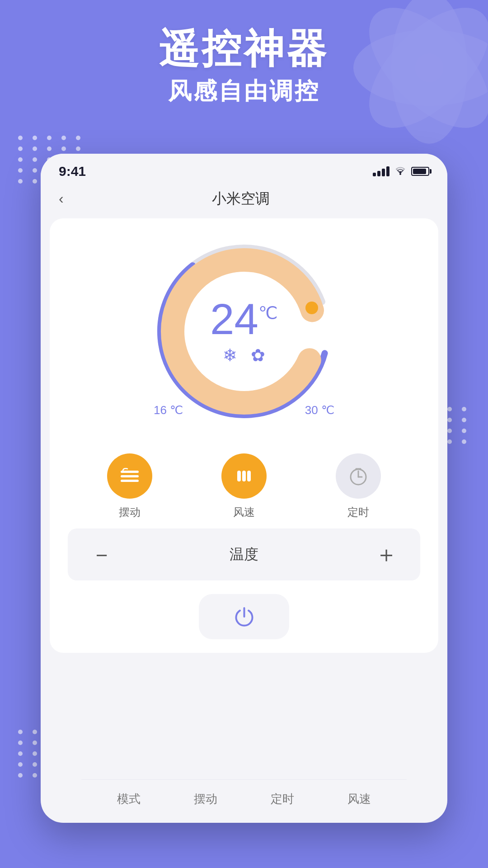 The width and height of the screenshot is (488, 868). What do you see at coordinates (244, 801) in the screenshot?
I see `bottom-tab-bar: 模式 摆动 定时 风速` at bounding box center [244, 801].